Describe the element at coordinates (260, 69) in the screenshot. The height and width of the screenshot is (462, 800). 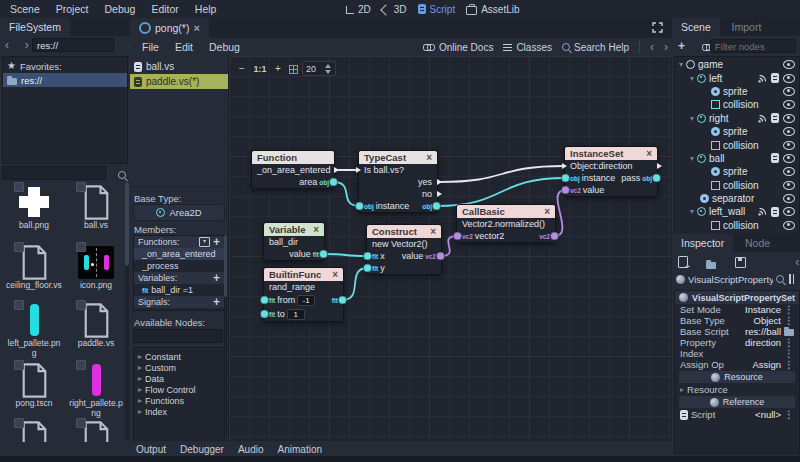
I see `zoom-reset-button: 1:1` at that location.